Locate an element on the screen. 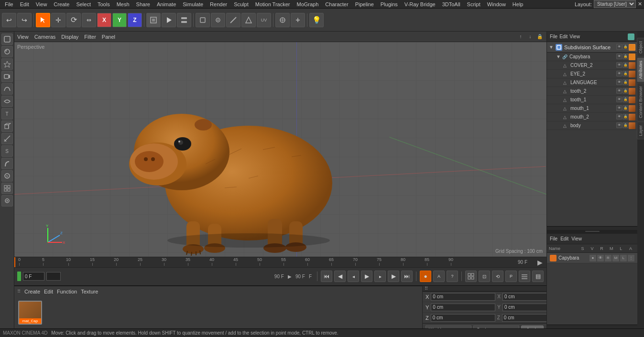 Image resolution: width=644 pixels, height=337 pixels. attr-capybara-row: Capybara ● 👁 R M L ⋮ is located at coordinates (592, 258).